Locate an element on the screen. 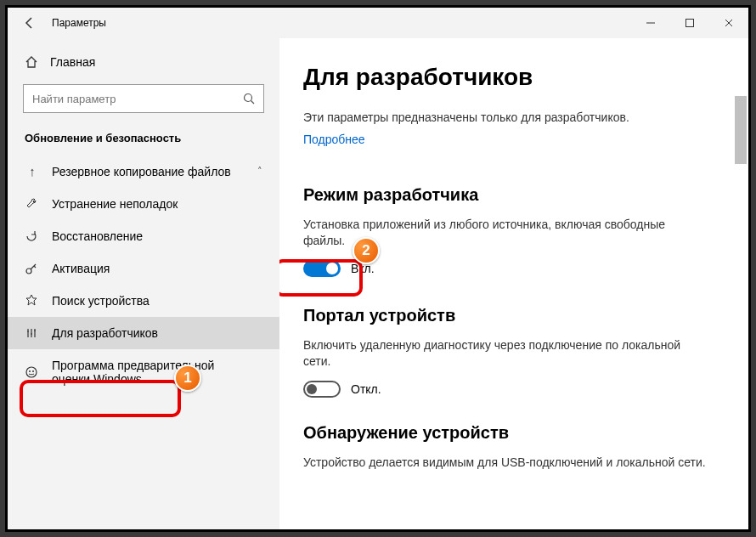  sidebar-item-label: Восстановление is located at coordinates (97, 236).